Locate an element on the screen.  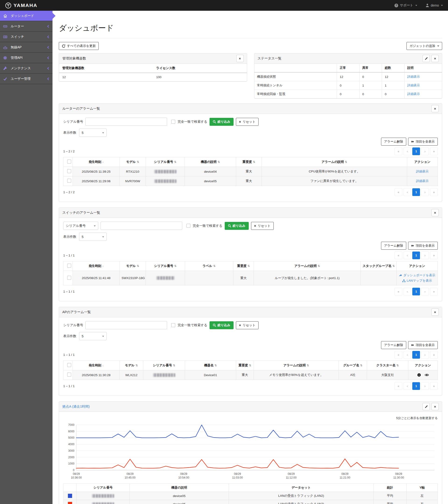
show-dashboard-link: ダッシュボードを表示 is located at coordinates (417, 275).